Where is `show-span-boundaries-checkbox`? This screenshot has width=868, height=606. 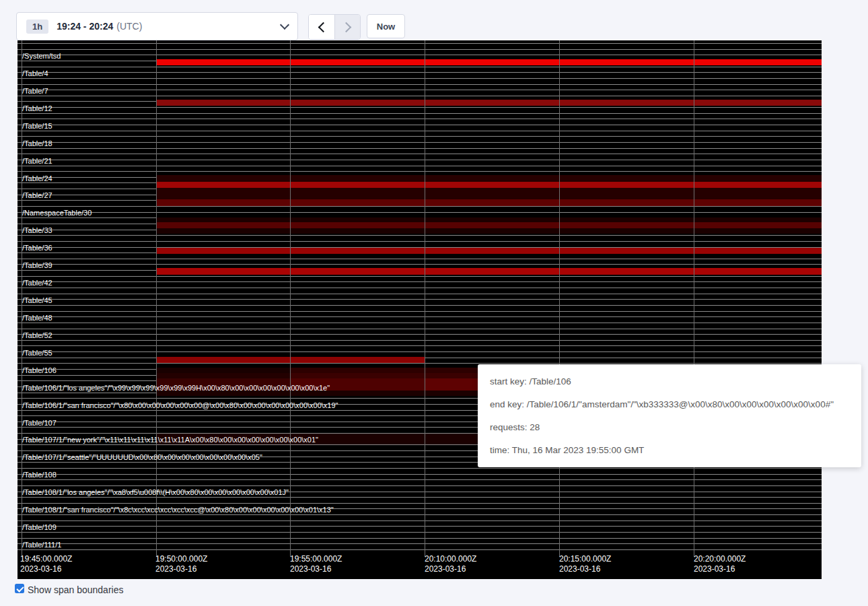
show-span-boundaries-checkbox is located at coordinates (20, 588).